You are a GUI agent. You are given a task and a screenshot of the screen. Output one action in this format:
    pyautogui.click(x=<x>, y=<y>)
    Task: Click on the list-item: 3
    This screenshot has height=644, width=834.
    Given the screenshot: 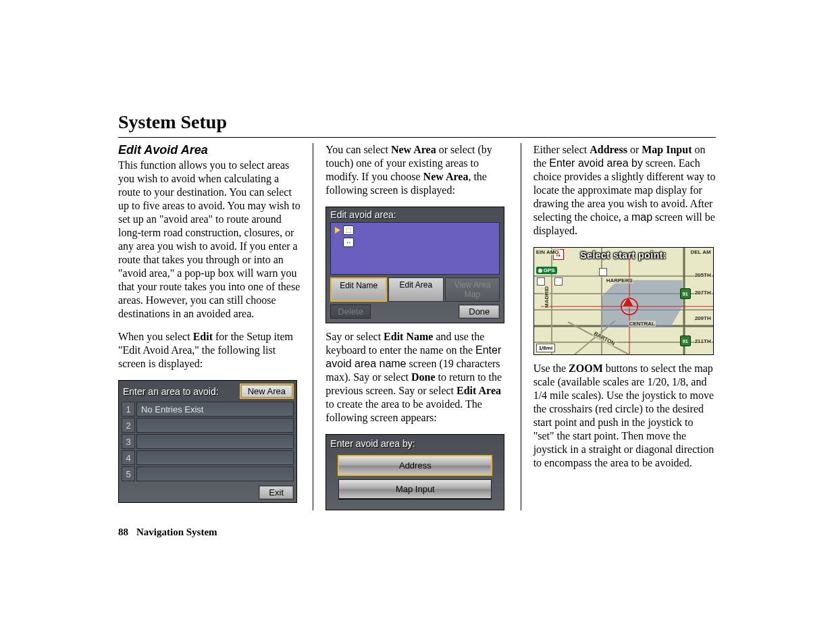 What is the action you would take?
    pyautogui.click(x=208, y=441)
    